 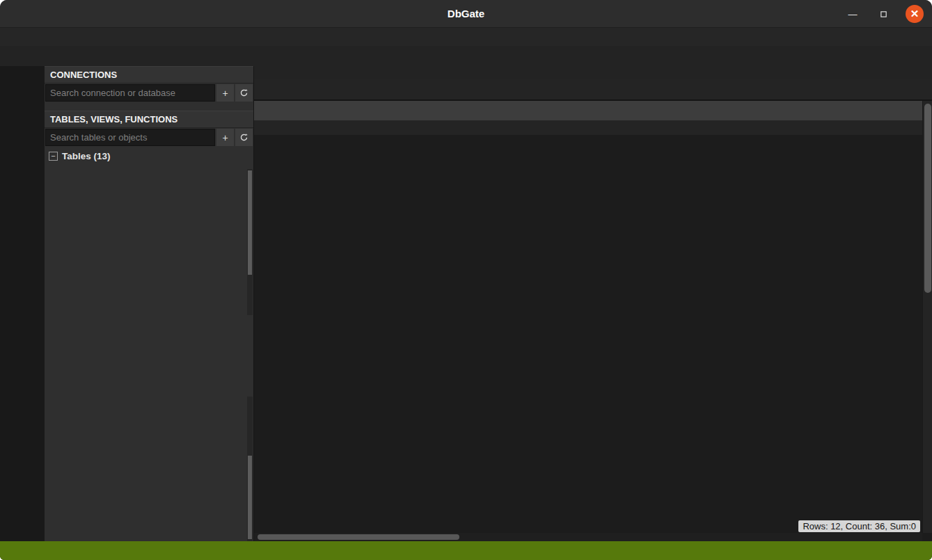 I want to click on tables-group-row: − Tables (13), so click(x=149, y=156).